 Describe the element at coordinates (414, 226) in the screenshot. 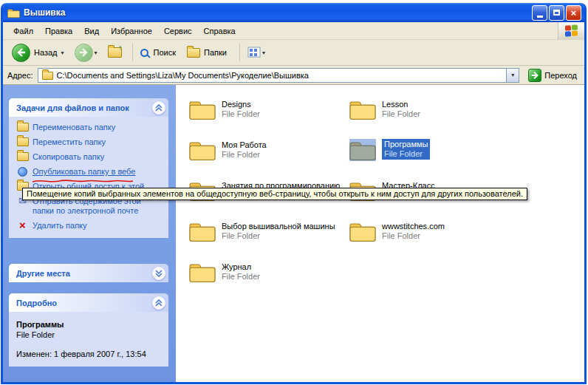

I see `folder-name: wwwstitches.com` at that location.